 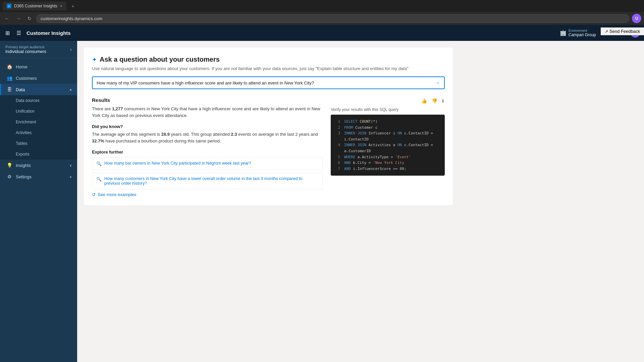 I want to click on sidebar-item-unification: Unification, so click(x=39, y=111).